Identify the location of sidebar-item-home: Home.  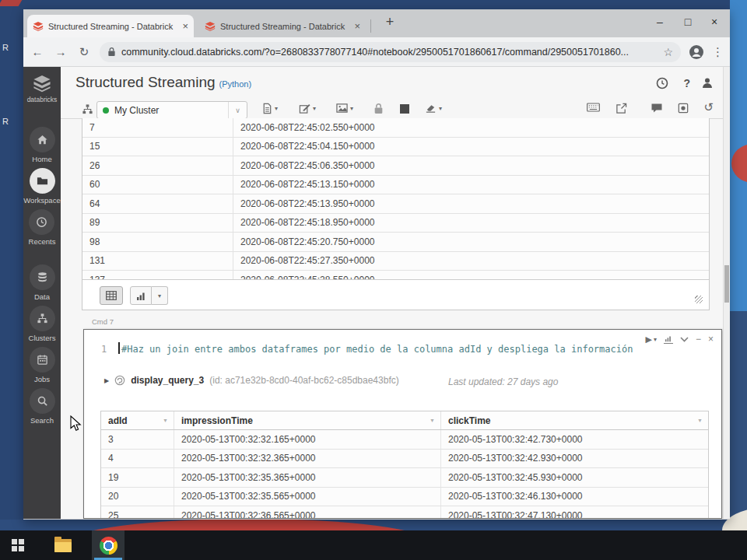
(42, 145).